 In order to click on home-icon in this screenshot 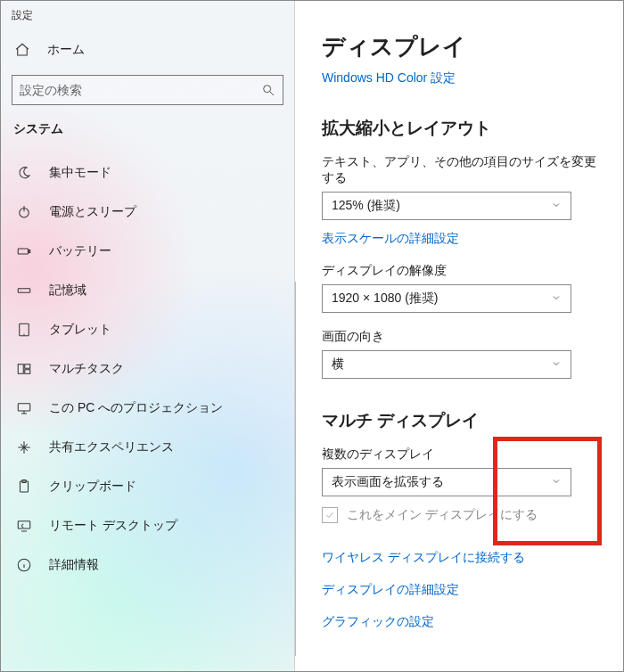, I will do `click(22, 50)`.